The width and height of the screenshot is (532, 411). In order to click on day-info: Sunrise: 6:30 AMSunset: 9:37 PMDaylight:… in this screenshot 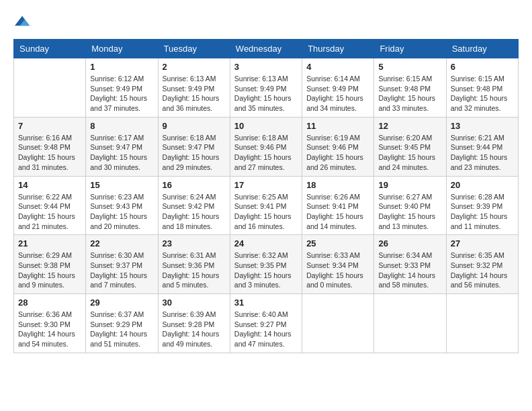, I will do `click(122, 270)`.